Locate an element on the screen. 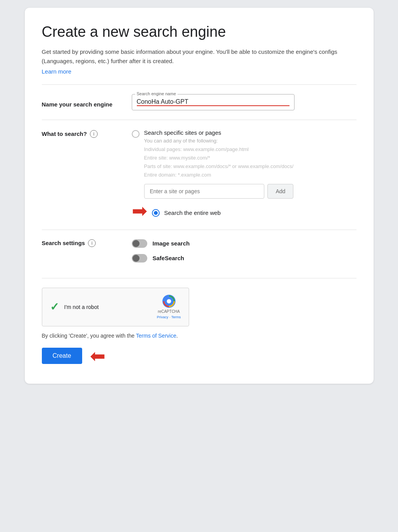 The width and height of the screenshot is (398, 532). image-search-toggle is located at coordinates (140, 244).